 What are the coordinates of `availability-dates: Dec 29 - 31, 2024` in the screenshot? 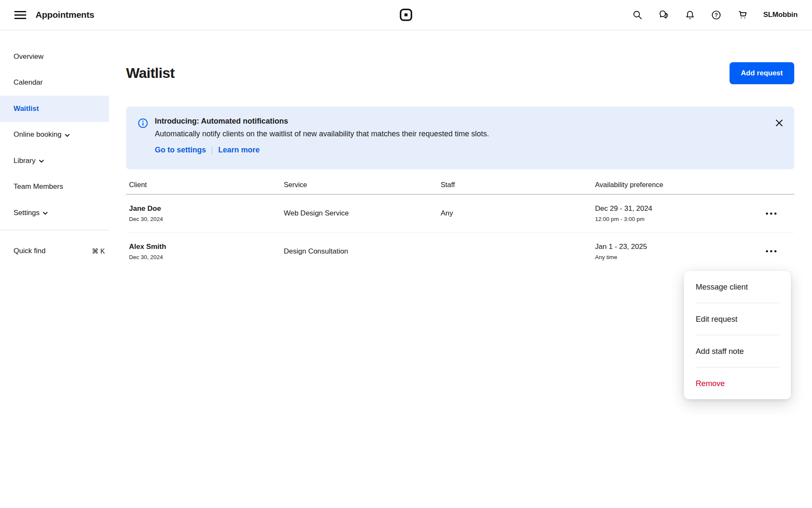 It's located at (678, 209).